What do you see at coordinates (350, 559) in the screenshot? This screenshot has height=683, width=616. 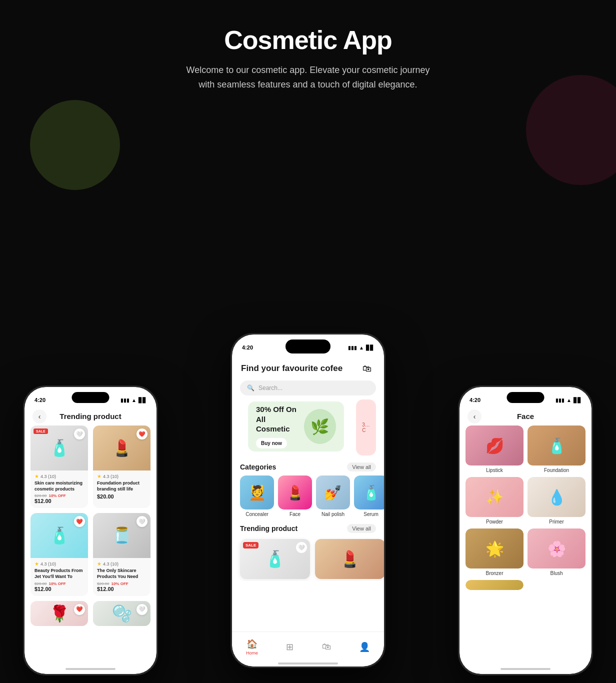 I see `trending-image-2: 💄` at bounding box center [350, 559].